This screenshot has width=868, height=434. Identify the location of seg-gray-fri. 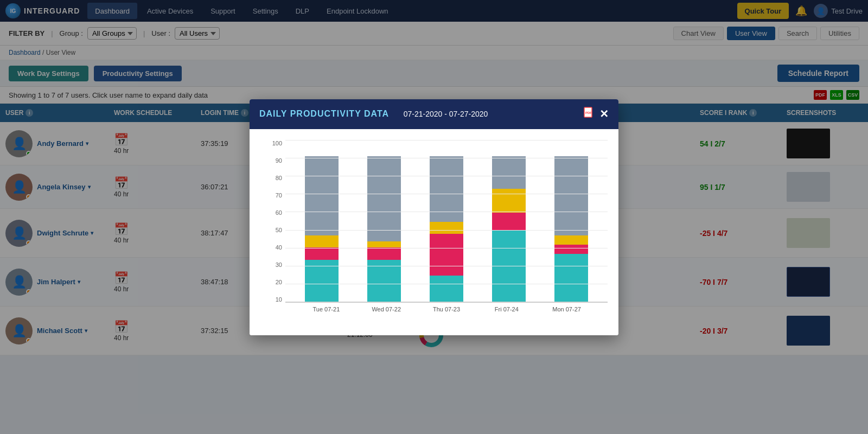
(509, 173).